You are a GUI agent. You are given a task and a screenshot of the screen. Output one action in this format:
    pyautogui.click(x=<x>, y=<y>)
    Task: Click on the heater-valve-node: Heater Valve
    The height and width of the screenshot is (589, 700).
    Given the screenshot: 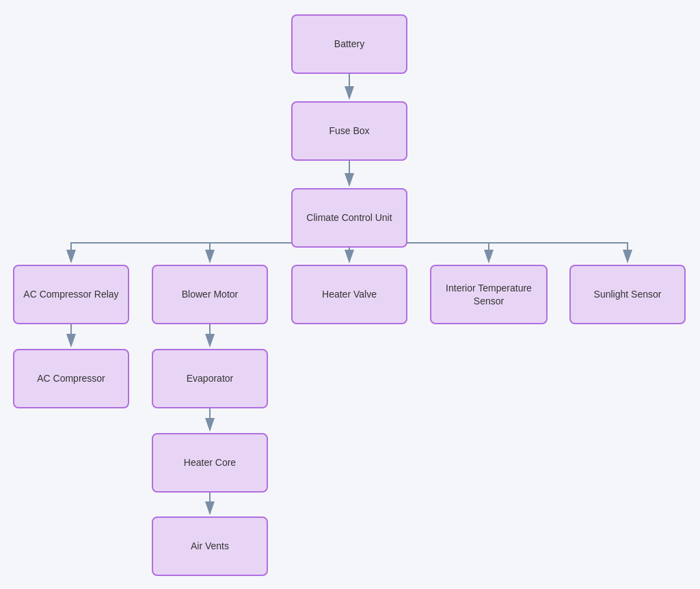 What is the action you would take?
    pyautogui.click(x=349, y=294)
    